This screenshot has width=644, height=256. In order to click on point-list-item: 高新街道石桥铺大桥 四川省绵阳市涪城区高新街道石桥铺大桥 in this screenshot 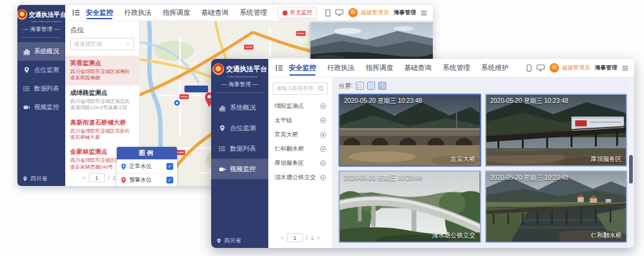, I will do `click(102, 130)`.